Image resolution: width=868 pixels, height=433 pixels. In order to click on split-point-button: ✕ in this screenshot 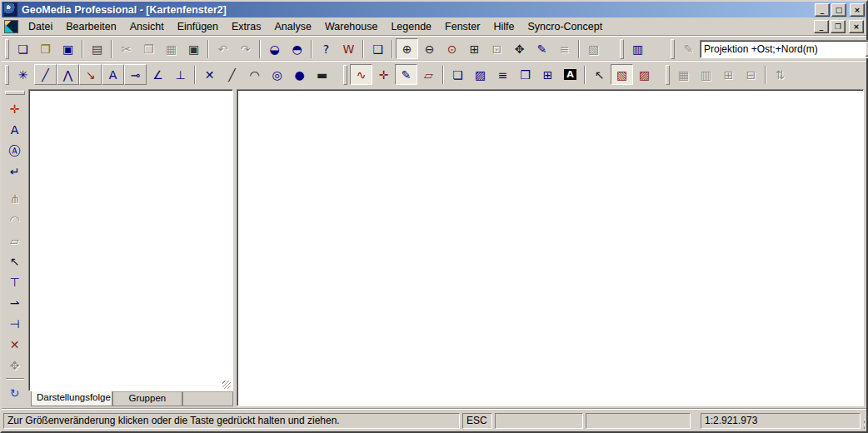, I will do `click(15, 345)`.